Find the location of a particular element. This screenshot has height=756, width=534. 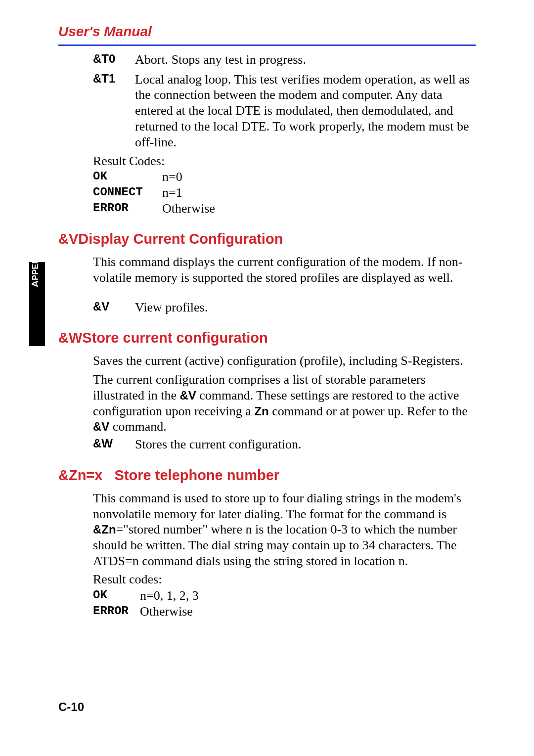

z-result-label: Result codes: is located at coordinates (284, 579).